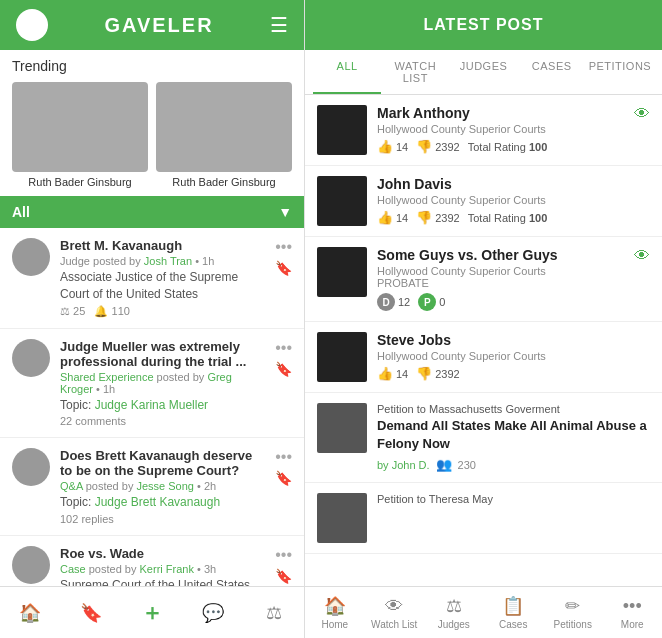  I want to click on right-nav-watchlist-label: Watch List, so click(394, 624).